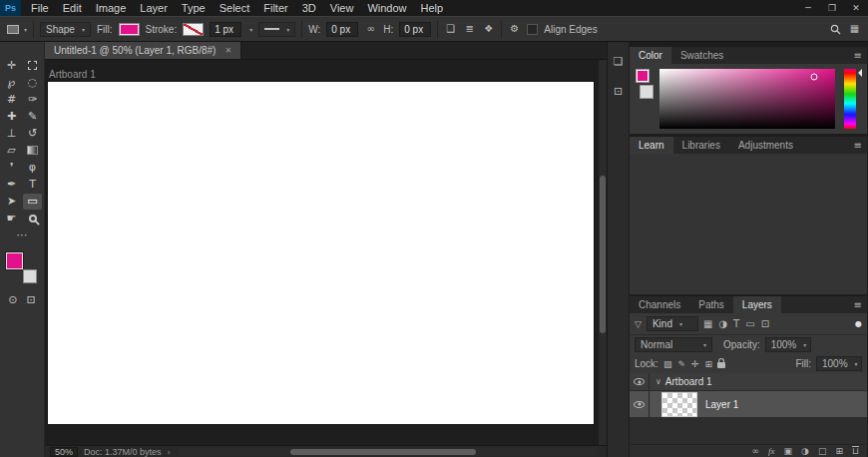  Describe the element at coordinates (227, 50) in the screenshot. I see `tab-close-icon: ✕` at that location.